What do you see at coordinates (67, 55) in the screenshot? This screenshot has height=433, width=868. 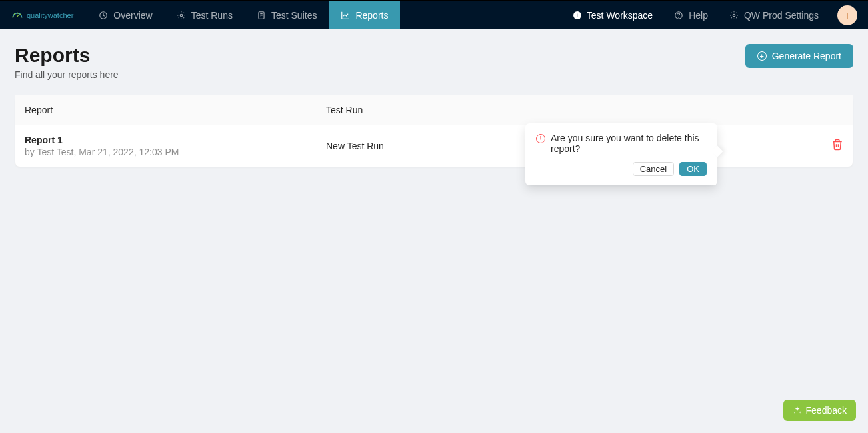 I see `page-title: Reports` at bounding box center [67, 55].